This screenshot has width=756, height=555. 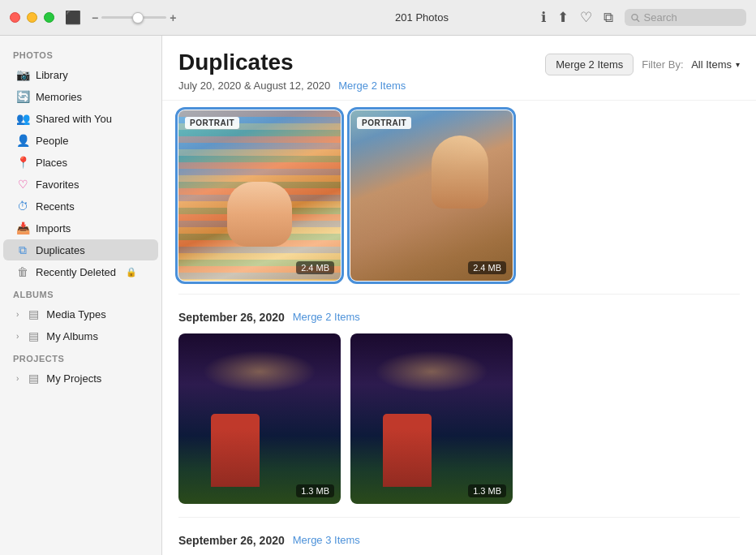 What do you see at coordinates (33, 378) in the screenshot?
I see `projects-icon: ▤` at bounding box center [33, 378].